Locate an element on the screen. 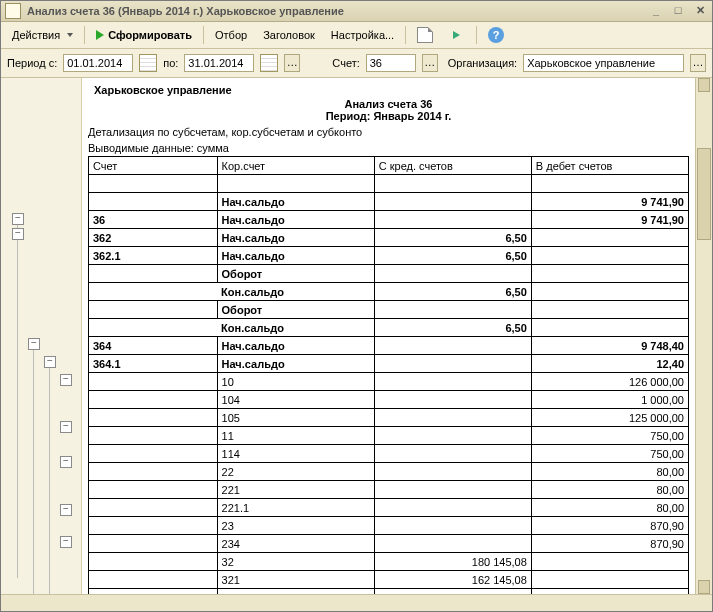  period-more-button: … is located at coordinates (292, 63).